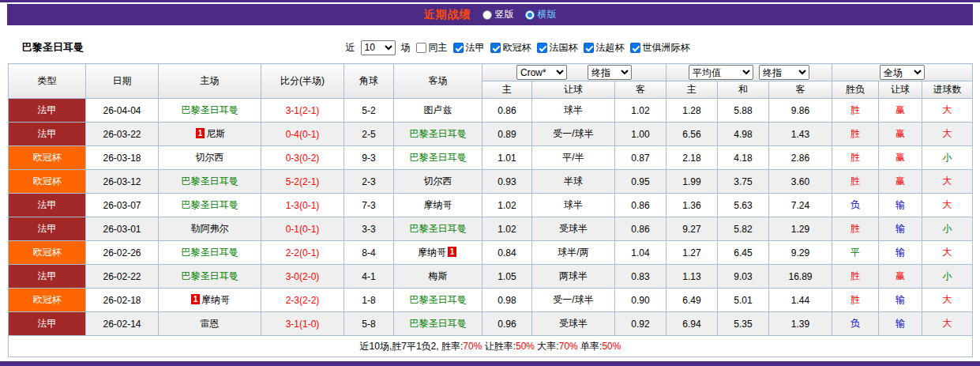  I want to click on match-row: 法甲26-02-22巴黎圣日耳曼3-0(2-0)4-1梅斯1.05两球半0.83…, so click(491, 277).